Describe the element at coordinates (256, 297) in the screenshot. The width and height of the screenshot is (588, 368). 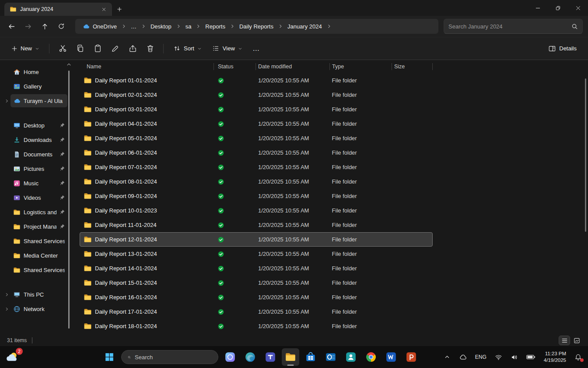
I see `file-row: Daily Report 16-01-2024 1/20/2025 10:55 …` at that location.